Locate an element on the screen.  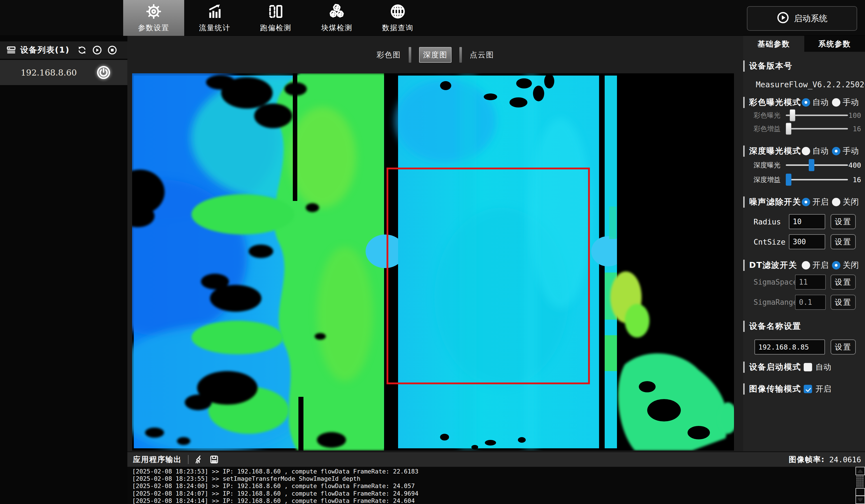
color-exposure-slider is located at coordinates (817, 115).